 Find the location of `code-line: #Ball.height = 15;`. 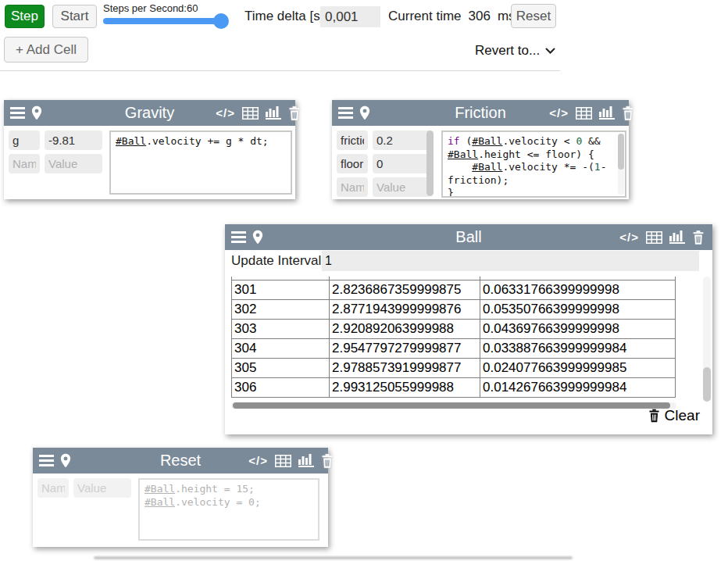

code-line: #Ball.height = 15; is located at coordinates (229, 489).